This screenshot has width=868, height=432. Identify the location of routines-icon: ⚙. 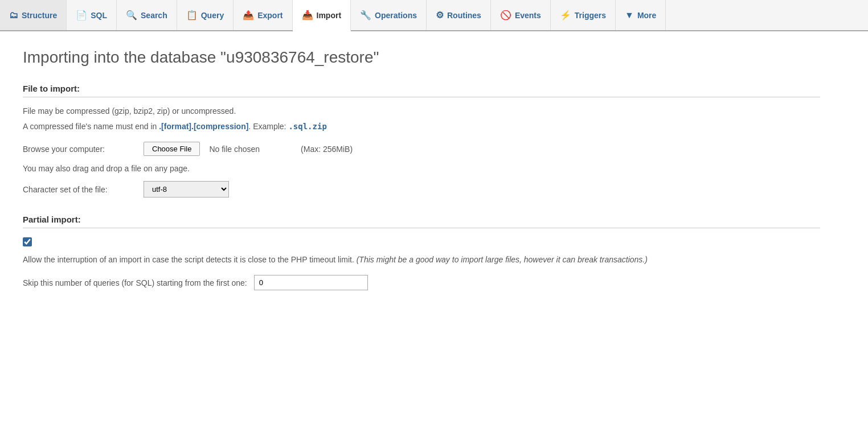
(440, 15).